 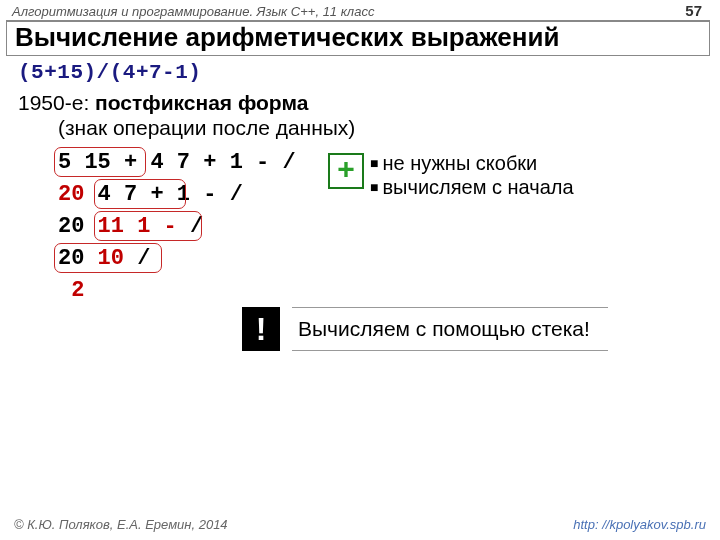 I want to click on step-4-prev: 20, so click(x=71, y=258).